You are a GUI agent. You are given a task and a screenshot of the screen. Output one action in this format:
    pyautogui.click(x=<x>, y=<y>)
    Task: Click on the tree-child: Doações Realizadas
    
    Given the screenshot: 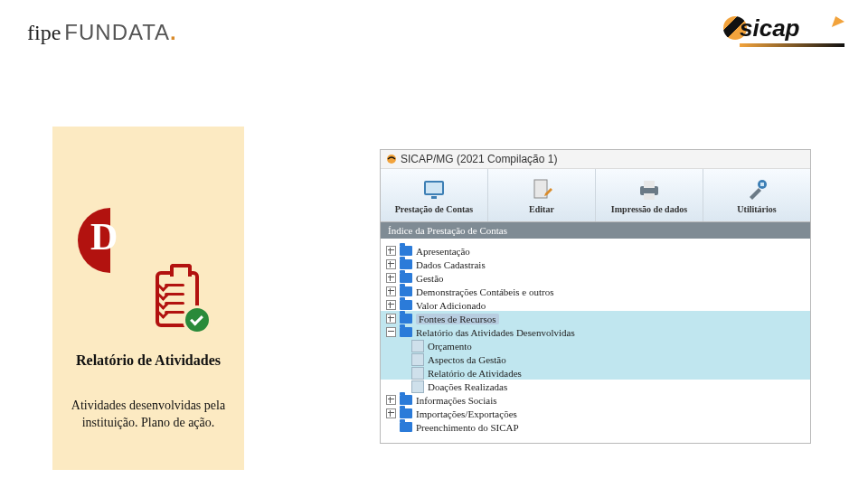 What is the action you would take?
    pyautogui.click(x=595, y=387)
    